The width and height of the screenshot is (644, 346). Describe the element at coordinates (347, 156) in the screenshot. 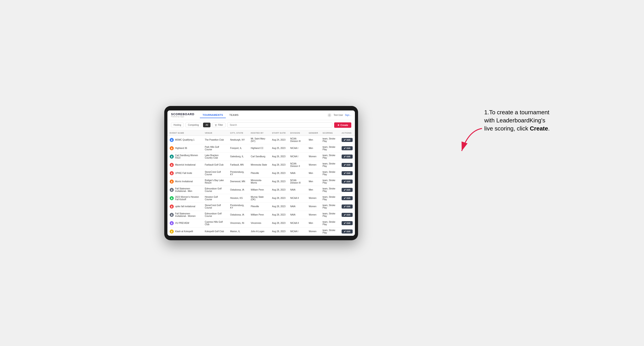

I see `actions-cell-2: Edit` at that location.